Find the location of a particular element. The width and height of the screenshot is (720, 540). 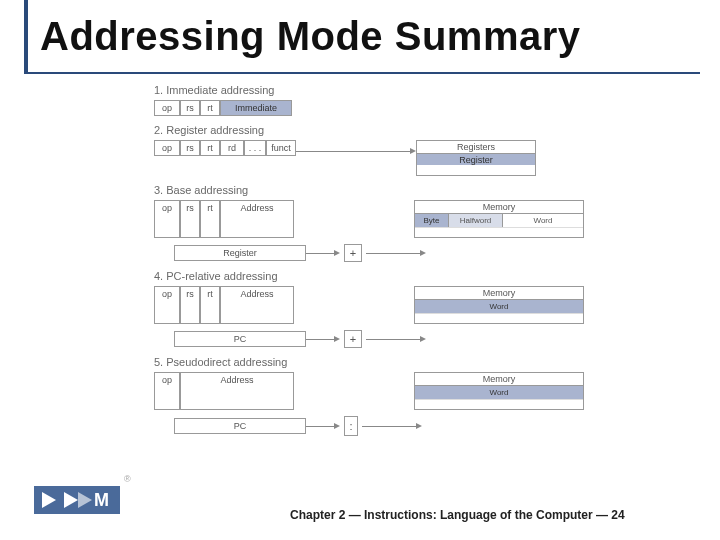

mode-title: 1. Immediate addressing is located at coordinates (414, 90).